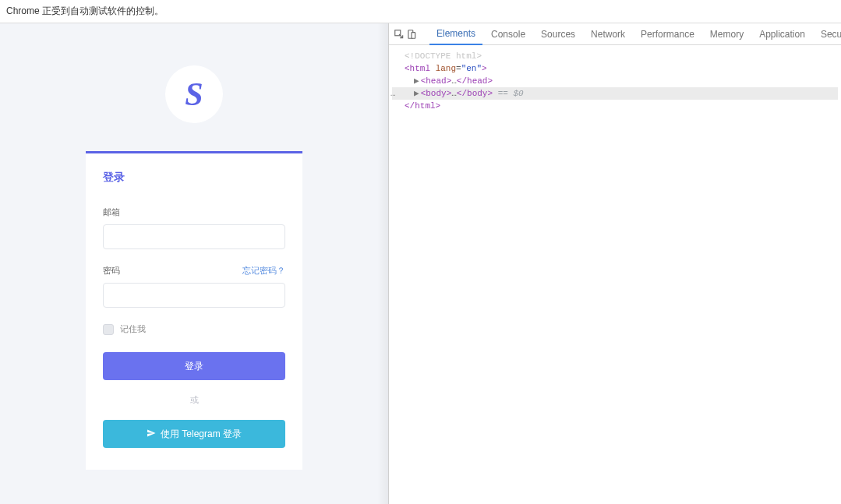 This screenshot has height=504, width=841. Describe the element at coordinates (615, 69) in the screenshot. I see `dom-html-open: <html lang="en">` at that location.